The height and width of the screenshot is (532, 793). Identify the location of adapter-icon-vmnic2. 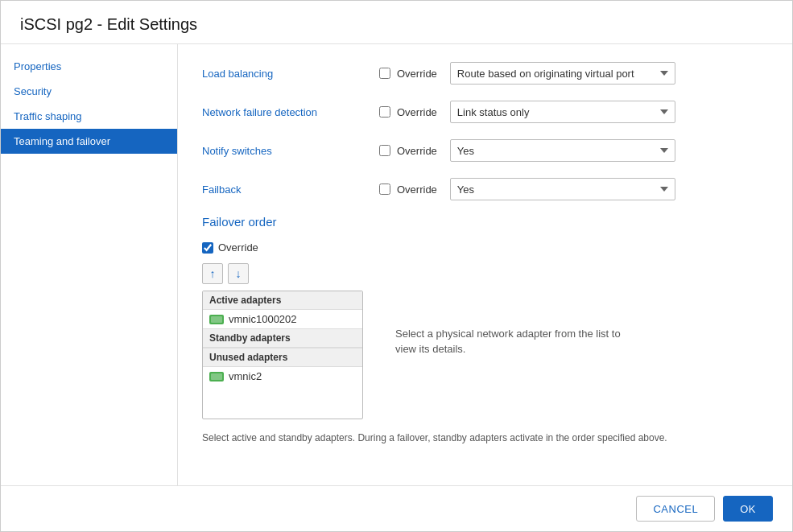
(217, 377).